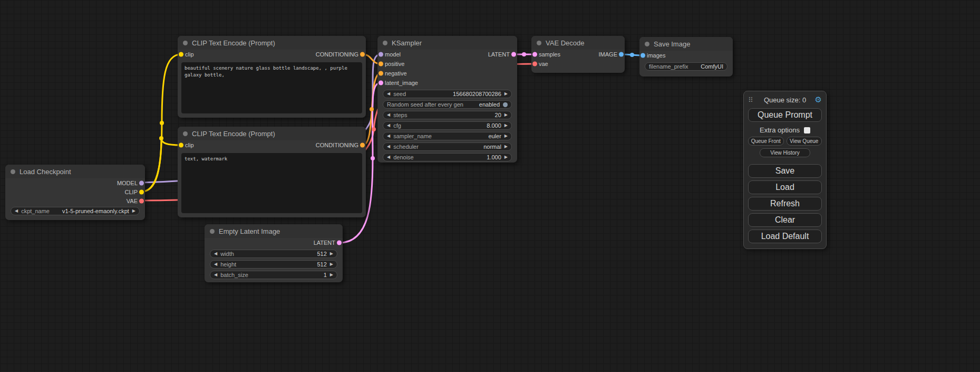 This screenshot has width=980, height=372. I want to click on input-port-images, so click(643, 56).